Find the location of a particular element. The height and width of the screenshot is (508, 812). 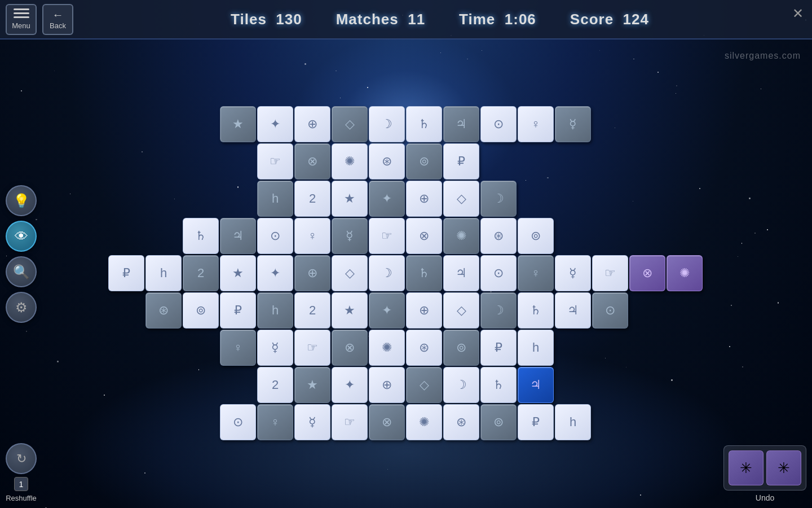

undo-tiles-container: ✳ ✳ is located at coordinates (765, 468).